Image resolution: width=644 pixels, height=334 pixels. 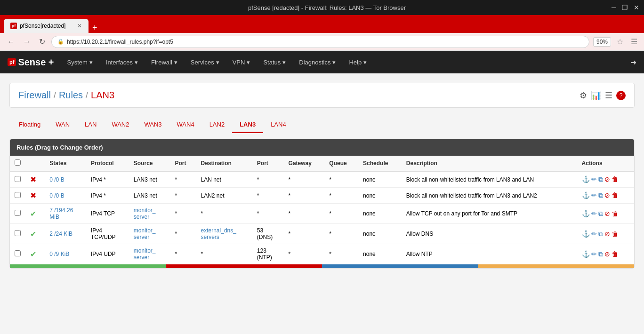 What do you see at coordinates (625, 8) in the screenshot?
I see `window-controls: ─ ❐ ✕` at bounding box center [625, 8].